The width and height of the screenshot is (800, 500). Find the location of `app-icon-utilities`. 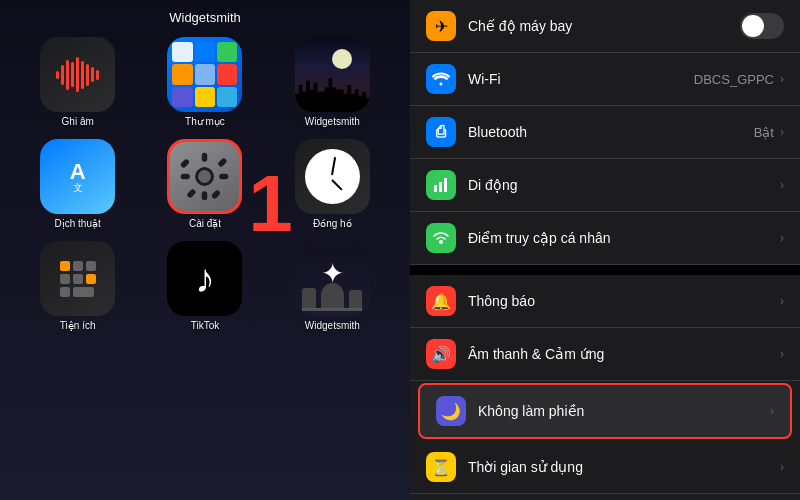

app-icon-utilities is located at coordinates (78, 278).